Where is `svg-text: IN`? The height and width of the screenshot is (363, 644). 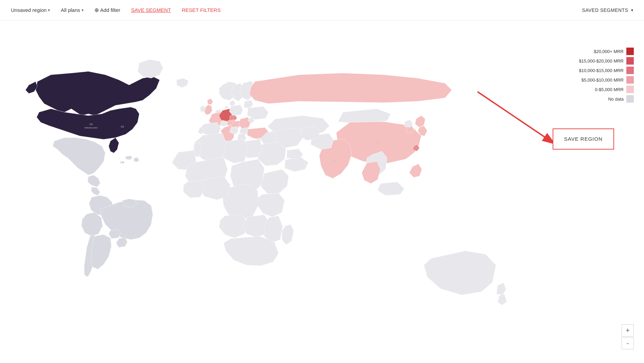 svg-text: IN is located at coordinates (335, 160).